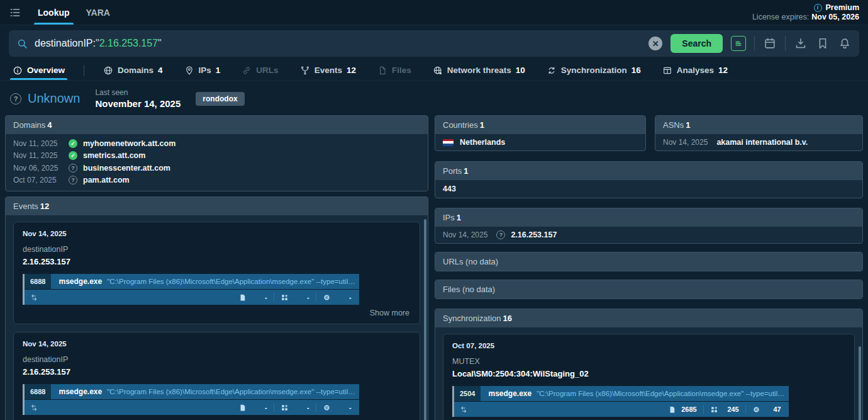 The image size is (868, 420). What do you see at coordinates (216, 156) in the screenshot?
I see `domain-row: Nov 11, 2025 ✓ smetrics.att.com` at bounding box center [216, 156].